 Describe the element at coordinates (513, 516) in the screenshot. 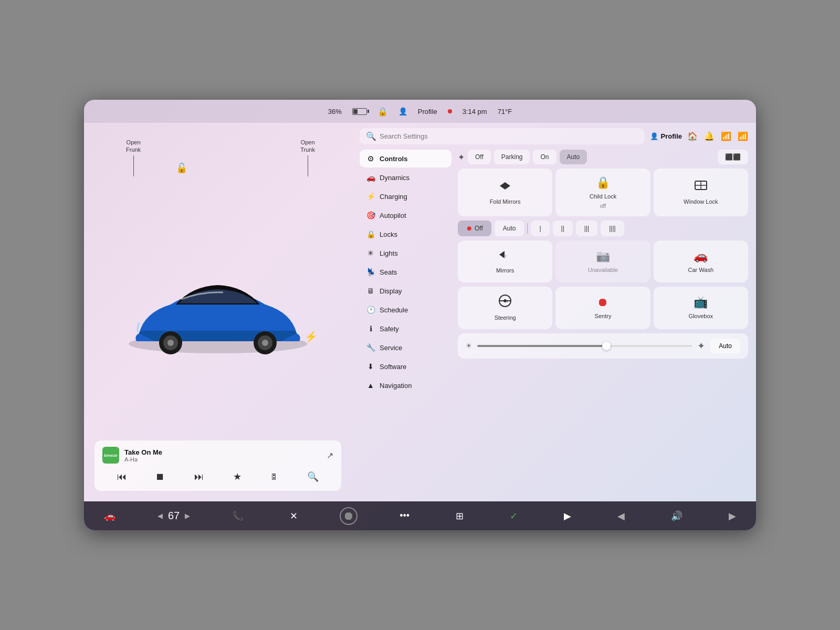

I see `taskbar-check: ✓` at that location.